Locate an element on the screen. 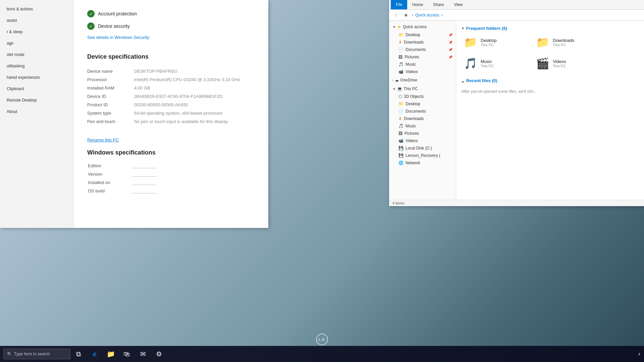 This screenshot has height=362, width=644. sidebar-item-pictures: 🖼 Pictures 📌 is located at coordinates (423, 57).